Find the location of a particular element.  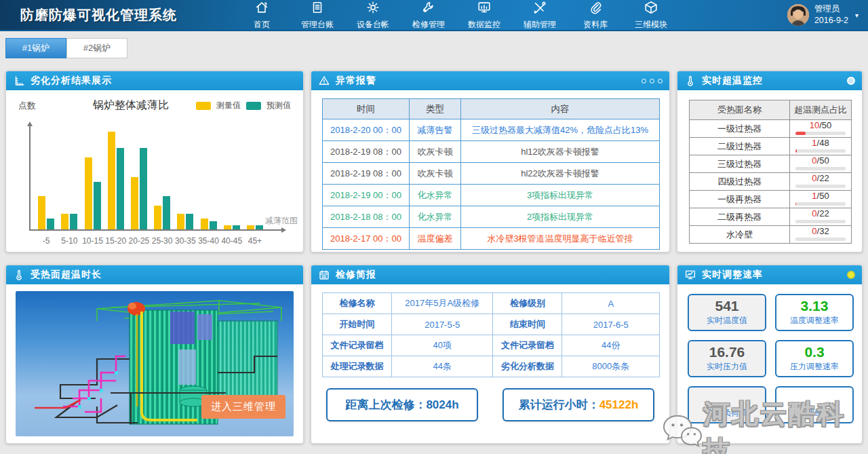

x-tick-label: 45+ is located at coordinates (255, 241).